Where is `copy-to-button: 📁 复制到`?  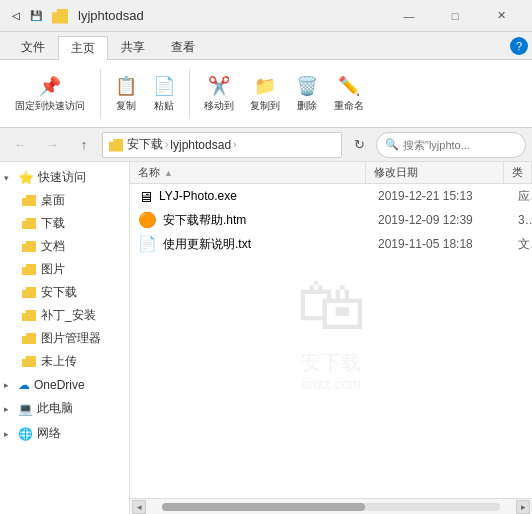 copy-to-button: 📁 复制到 is located at coordinates (265, 94).